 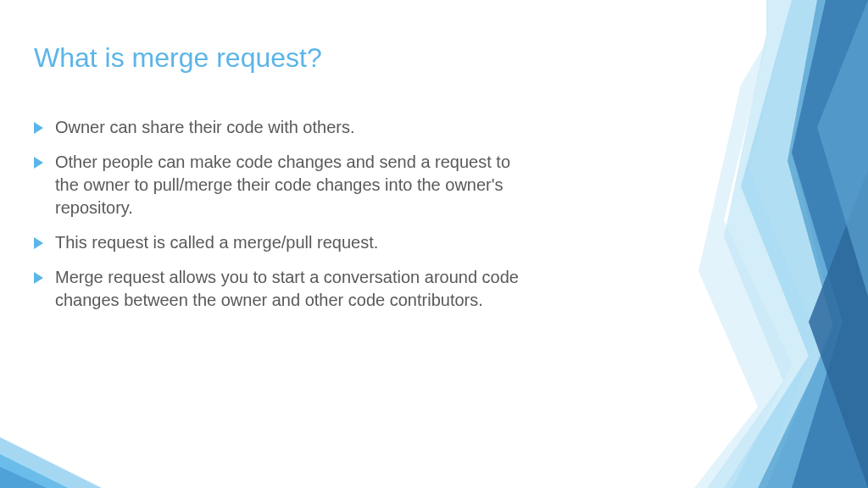 I want to click on slide-title: What is merge request?, so click(x=280, y=58).